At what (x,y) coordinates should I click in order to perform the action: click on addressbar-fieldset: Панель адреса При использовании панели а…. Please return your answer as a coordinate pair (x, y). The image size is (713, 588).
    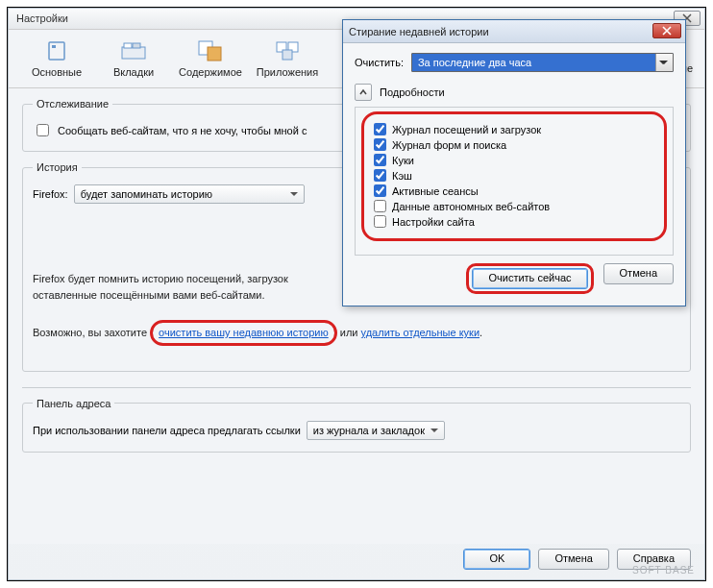
    Looking at the image, I should click on (356, 425).